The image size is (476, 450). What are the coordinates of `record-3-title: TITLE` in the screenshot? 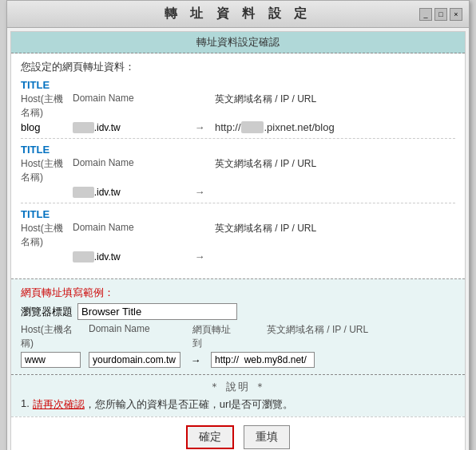 It's located at (238, 214).